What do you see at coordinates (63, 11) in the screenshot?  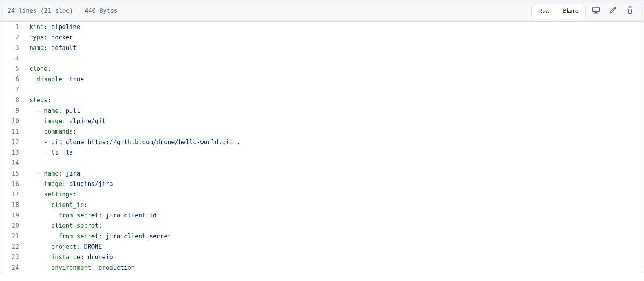 I see `file-info: 24 lines (21 sloc) 440 Bytes` at bounding box center [63, 11].